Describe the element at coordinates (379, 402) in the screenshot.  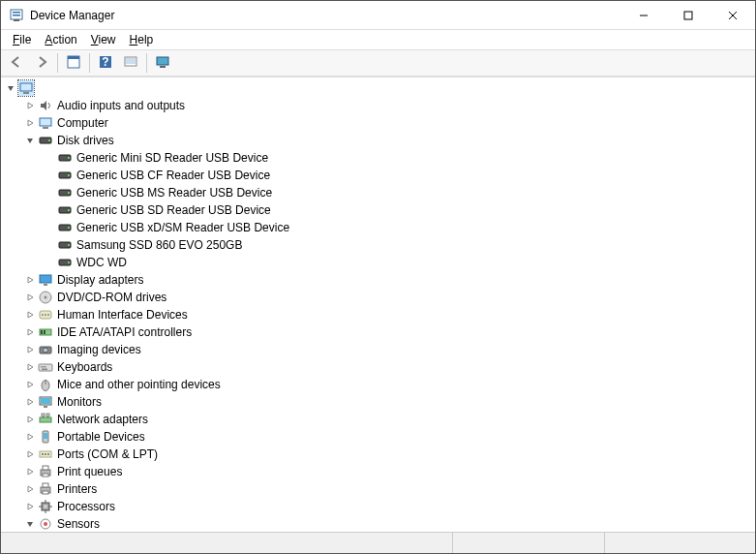
I see `tree-category: Monitors` at that location.